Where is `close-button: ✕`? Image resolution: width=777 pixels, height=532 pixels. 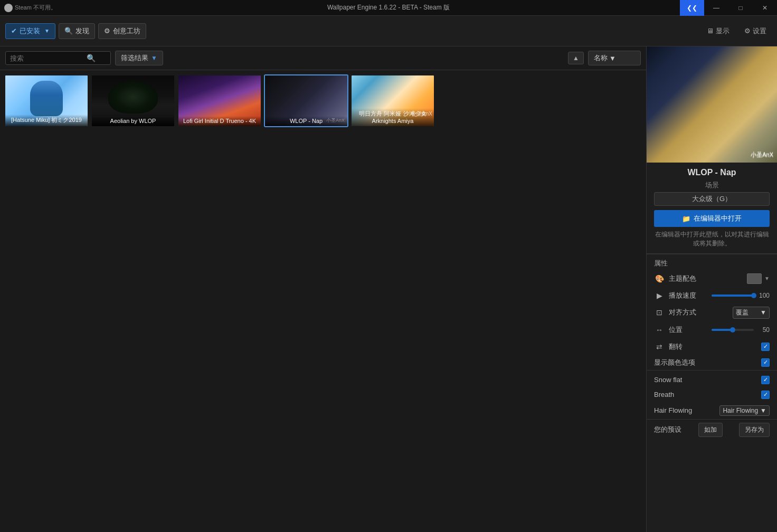
close-button: ✕ is located at coordinates (765, 8).